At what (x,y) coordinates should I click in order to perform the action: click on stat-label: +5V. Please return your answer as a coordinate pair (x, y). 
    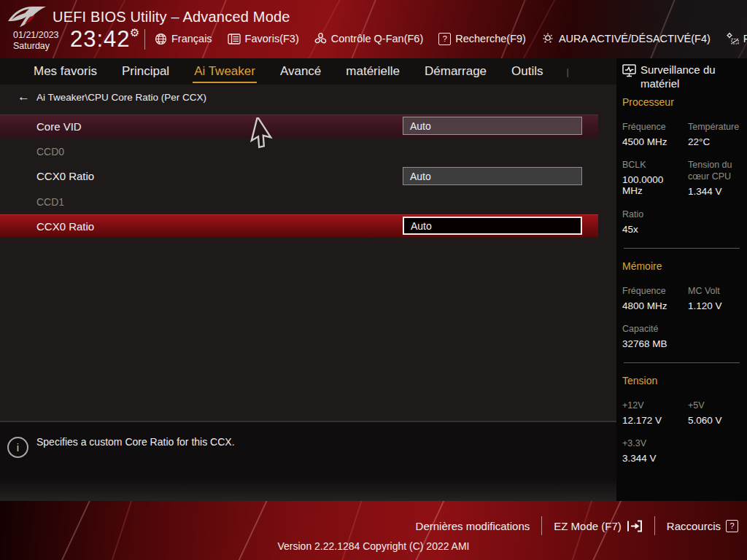
    Looking at the image, I should click on (715, 405).